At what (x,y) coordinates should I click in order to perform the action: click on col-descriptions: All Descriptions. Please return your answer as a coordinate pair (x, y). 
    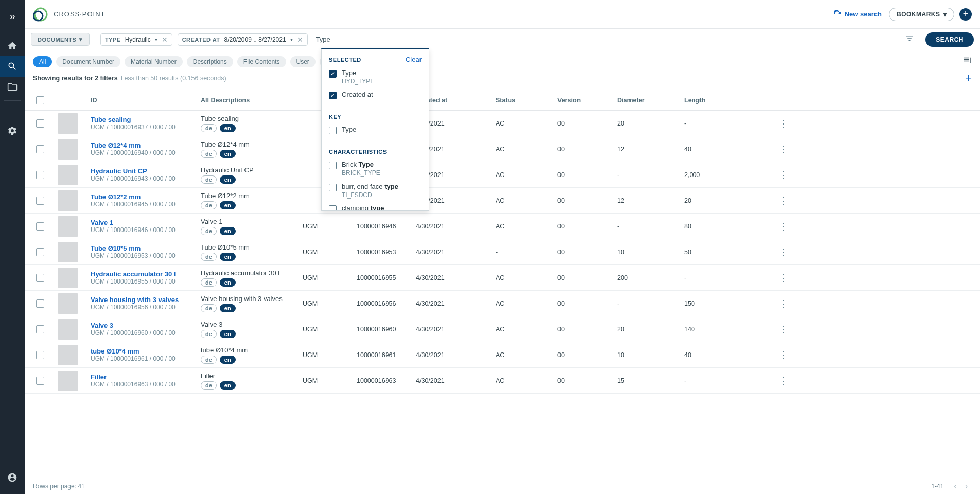
    Looking at the image, I should click on (250, 100).